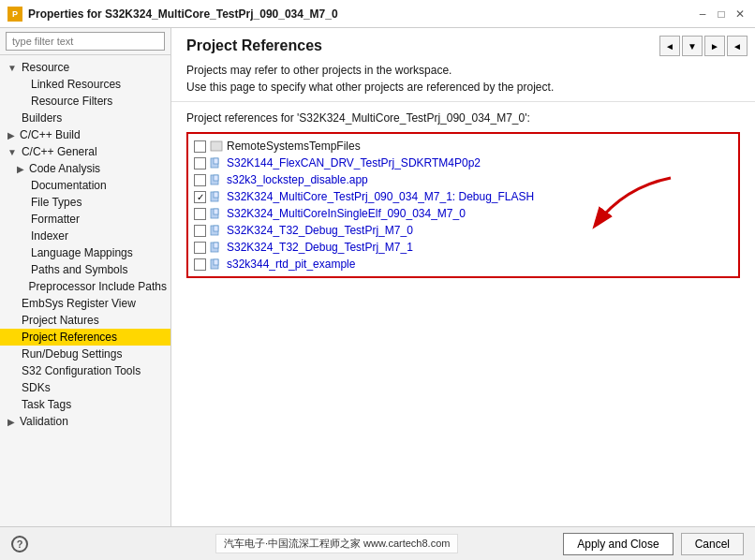  What do you see at coordinates (85, 421) in the screenshot?
I see `tree-item-validation: ▶Validation` at bounding box center [85, 421].